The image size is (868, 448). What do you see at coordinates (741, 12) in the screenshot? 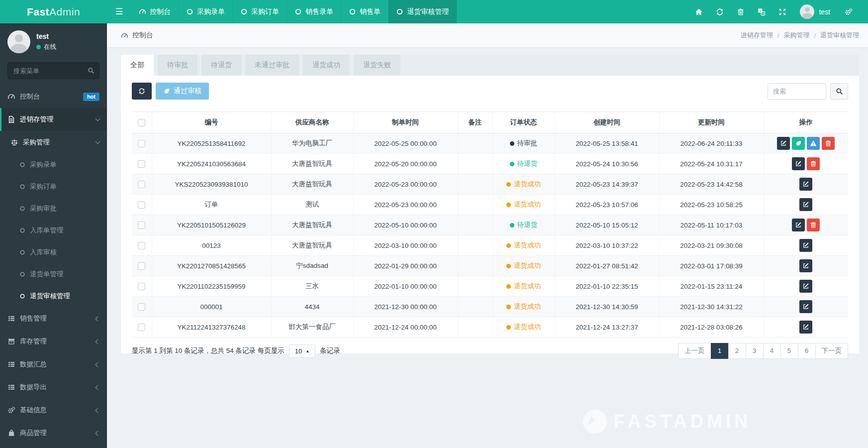
I see `trash-button` at bounding box center [741, 12].